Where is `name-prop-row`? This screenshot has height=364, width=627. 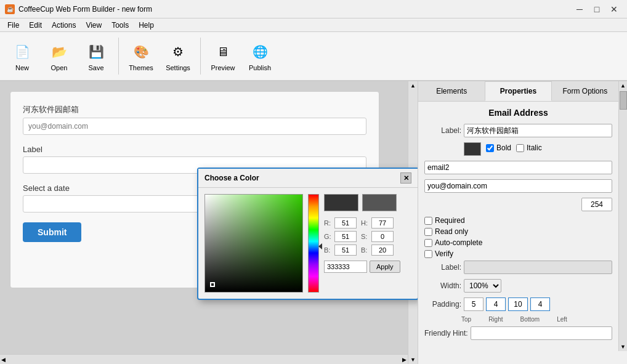 name-prop-row is located at coordinates (519, 168).